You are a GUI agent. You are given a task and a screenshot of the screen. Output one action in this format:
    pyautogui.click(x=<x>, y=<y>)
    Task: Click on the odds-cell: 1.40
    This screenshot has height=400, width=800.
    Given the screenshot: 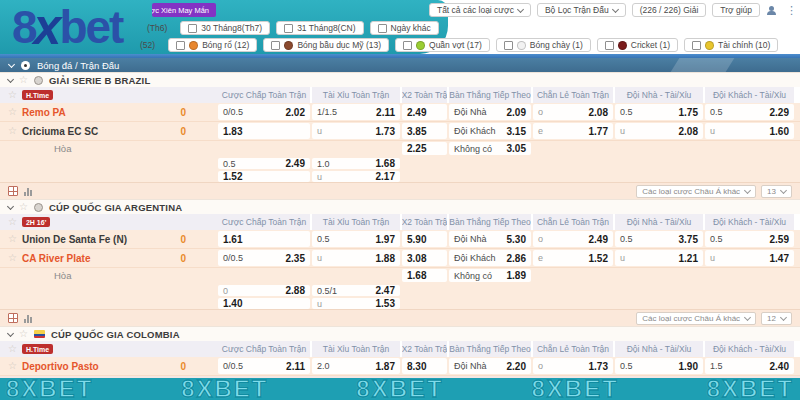 What is the action you would take?
    pyautogui.click(x=264, y=304)
    